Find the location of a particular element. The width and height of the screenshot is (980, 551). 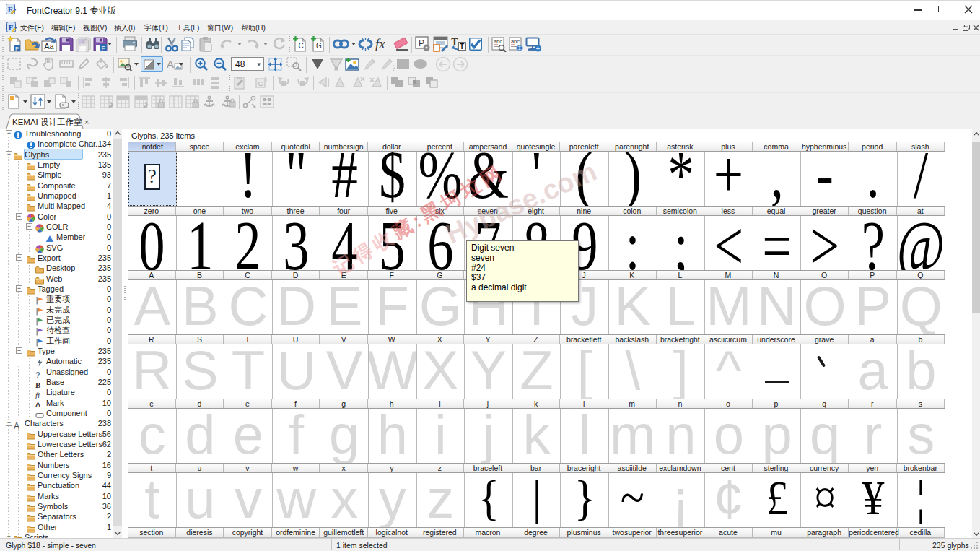

svg-text: C is located at coordinates (300, 46).